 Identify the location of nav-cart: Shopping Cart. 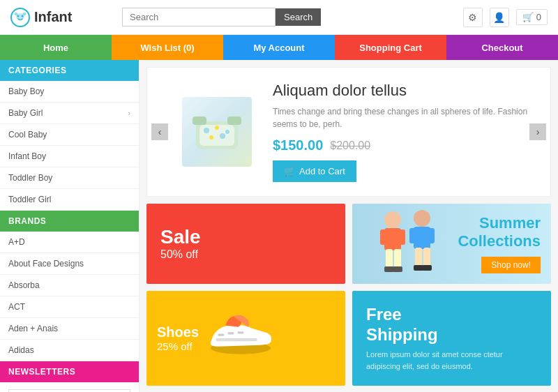
(391, 47).